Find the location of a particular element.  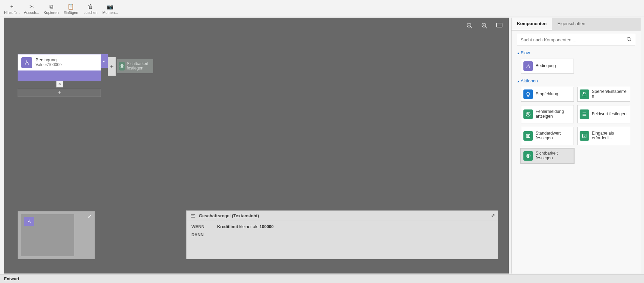

condition-false-handle: ✕ is located at coordinates (60, 84).